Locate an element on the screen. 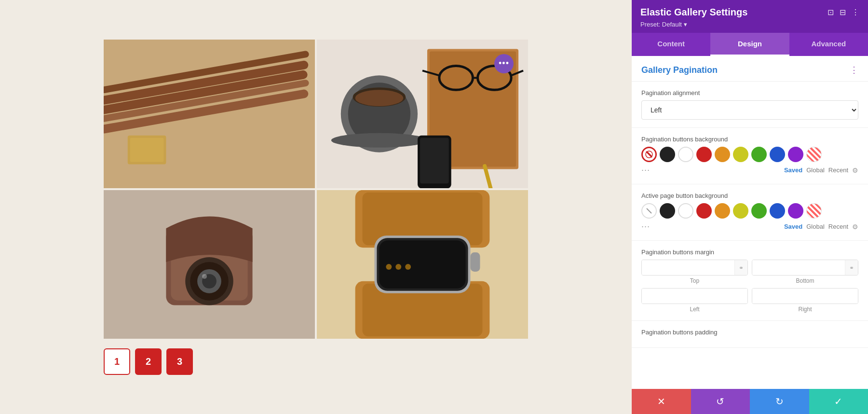 The image size is (868, 414). save-template-icon: ⊡ is located at coordinates (830, 13).